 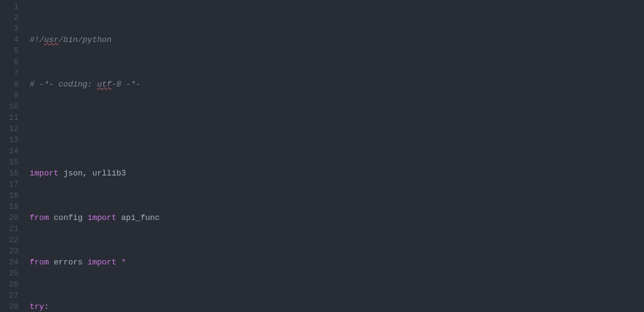 I want to click on line-number: 27, so click(x=9, y=296).